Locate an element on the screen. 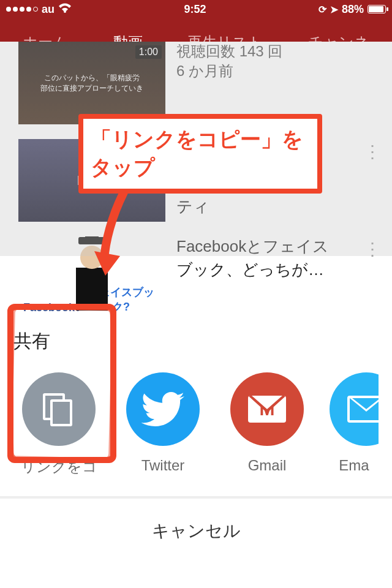 This screenshot has width=392, height=588. video-age: 6 か月前 is located at coordinates (281, 71).